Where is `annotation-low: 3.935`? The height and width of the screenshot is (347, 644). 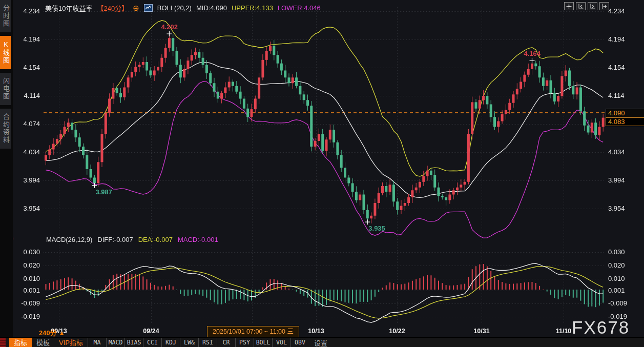
annotation-low: 3.935 is located at coordinates (377, 229).